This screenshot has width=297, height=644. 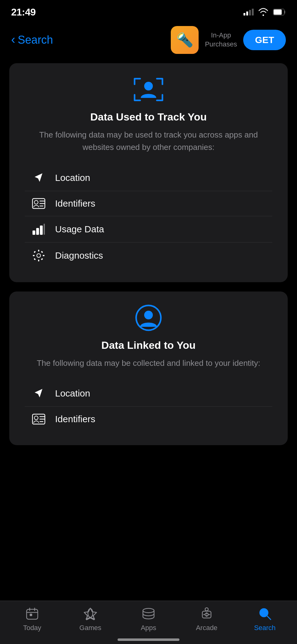 What do you see at coordinates (221, 40) in the screenshot?
I see `in-app-purchases-label: In-AppPurchases` at bounding box center [221, 40].